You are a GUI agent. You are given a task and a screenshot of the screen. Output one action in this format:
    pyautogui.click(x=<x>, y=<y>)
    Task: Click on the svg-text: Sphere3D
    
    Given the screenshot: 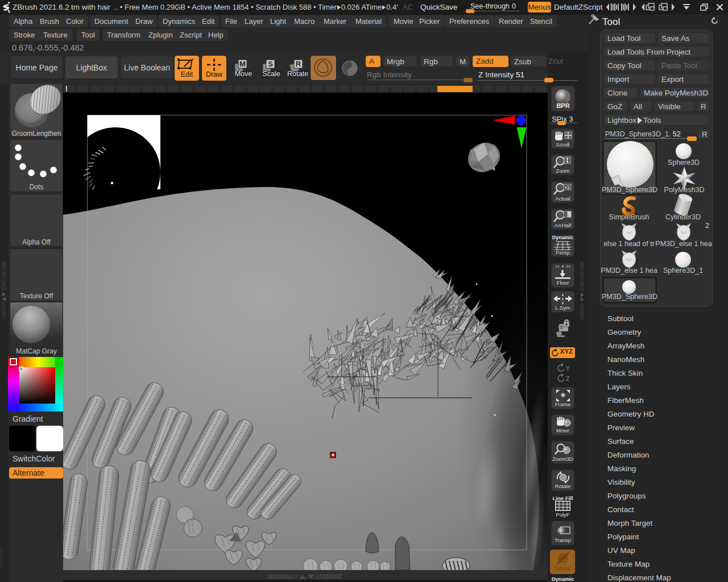 What is the action you would take?
    pyautogui.click(x=684, y=163)
    